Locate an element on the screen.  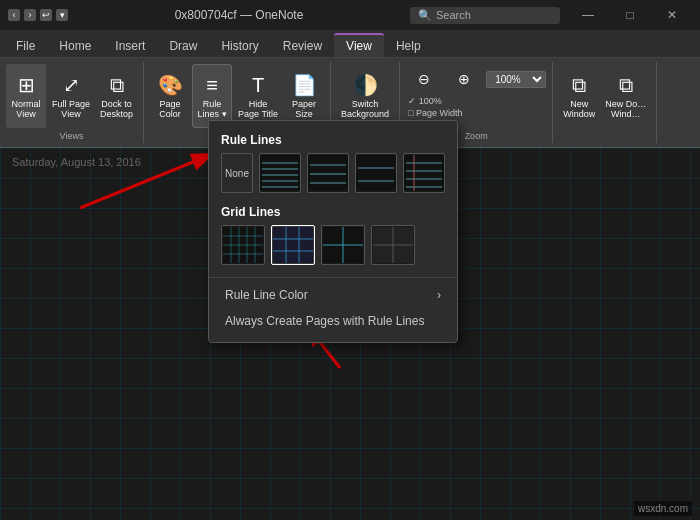
full-page-icon: ⤢ is located at coordinates (72, 85).